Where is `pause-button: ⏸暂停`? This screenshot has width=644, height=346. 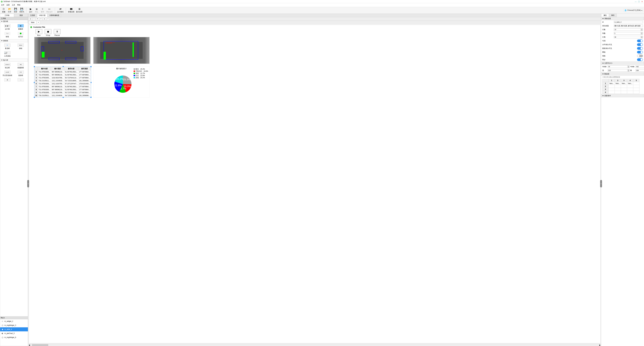 pause-button: ⏸暂停 is located at coordinates (42, 11).